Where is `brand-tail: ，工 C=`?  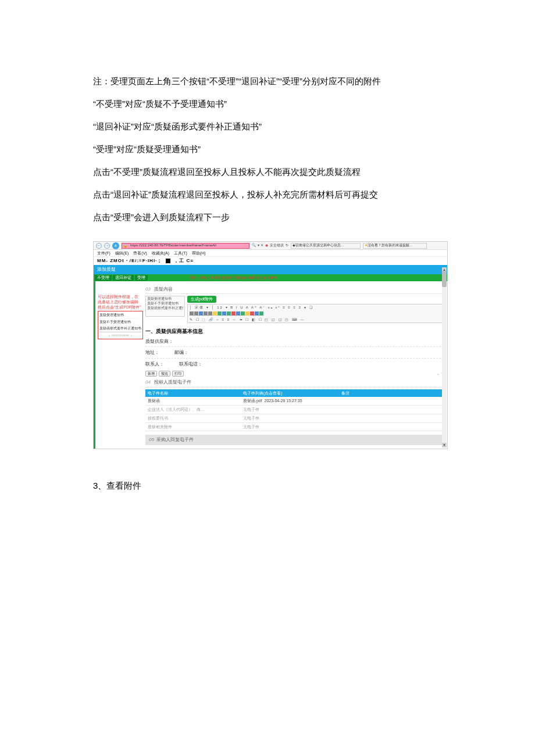 brand-tail: ，工 C= is located at coordinates (184, 260).